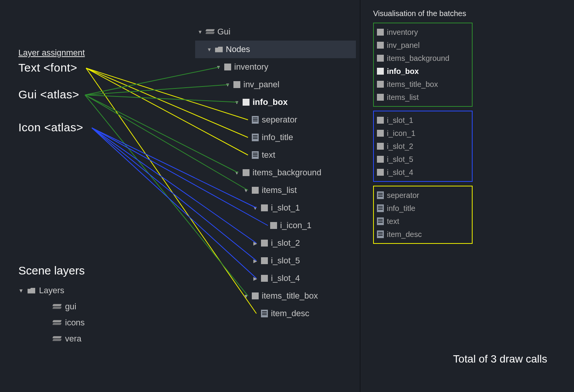 Image resolution: width=574 pixels, height=392 pixels. What do you see at coordinates (276, 190) in the screenshot?
I see `tree-row: ▼items_list` at bounding box center [276, 190].